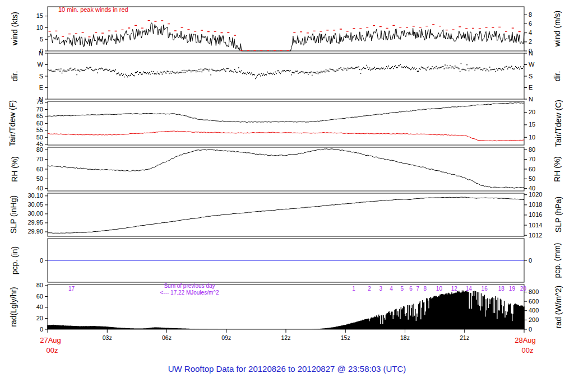 This screenshot has height=392, width=574. What do you see at coordinates (354, 289) in the screenshot?
I see `rad-milestone: 1` at bounding box center [354, 289].